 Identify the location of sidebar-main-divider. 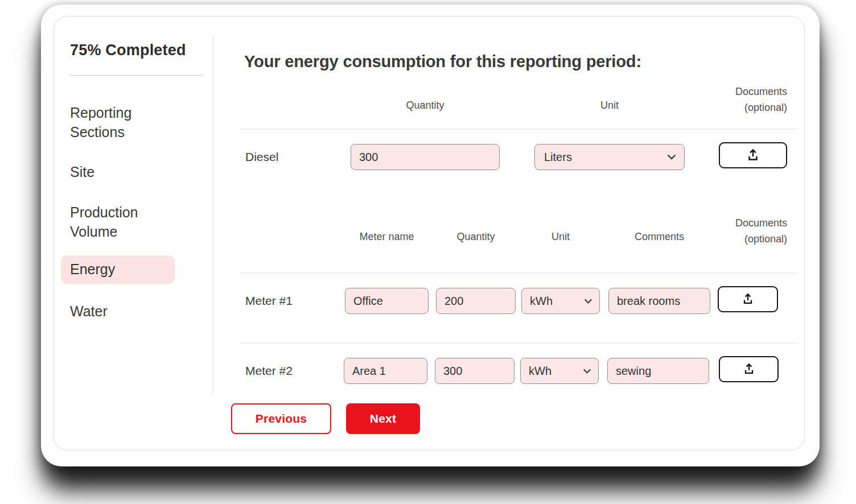
(213, 216).